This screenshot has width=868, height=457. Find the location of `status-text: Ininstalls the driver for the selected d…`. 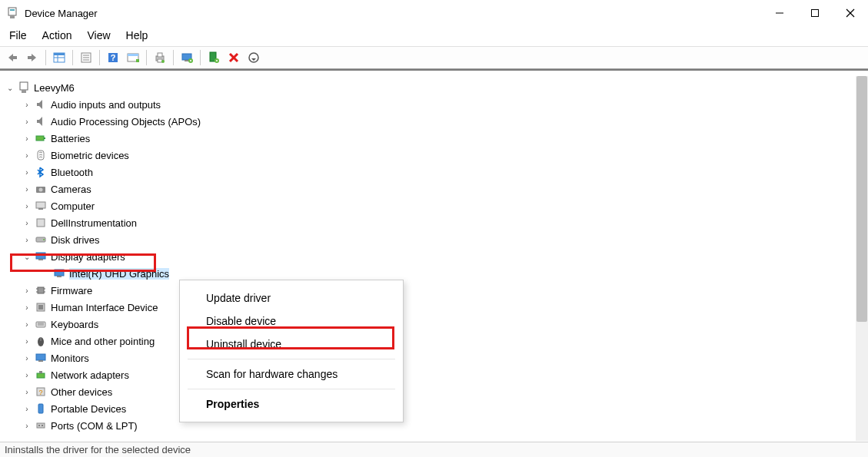

status-text: Ininstalls the driver for the selected d… is located at coordinates (98, 450).